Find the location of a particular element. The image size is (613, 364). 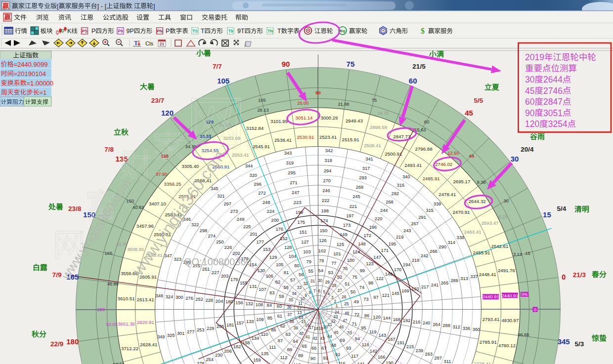

svg-text: 2847.73 is located at coordinates (401, 136).